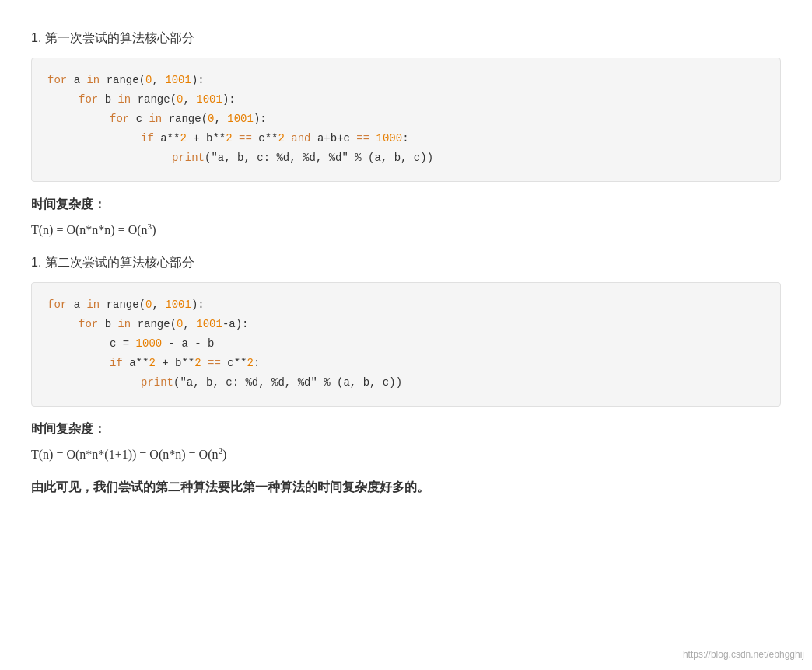 The image size is (812, 670). What do you see at coordinates (406, 382) in the screenshot?
I see `code-line-m5: print("a, b, c: %d, %d, %d" % (a, b, c))` at bounding box center [406, 382].